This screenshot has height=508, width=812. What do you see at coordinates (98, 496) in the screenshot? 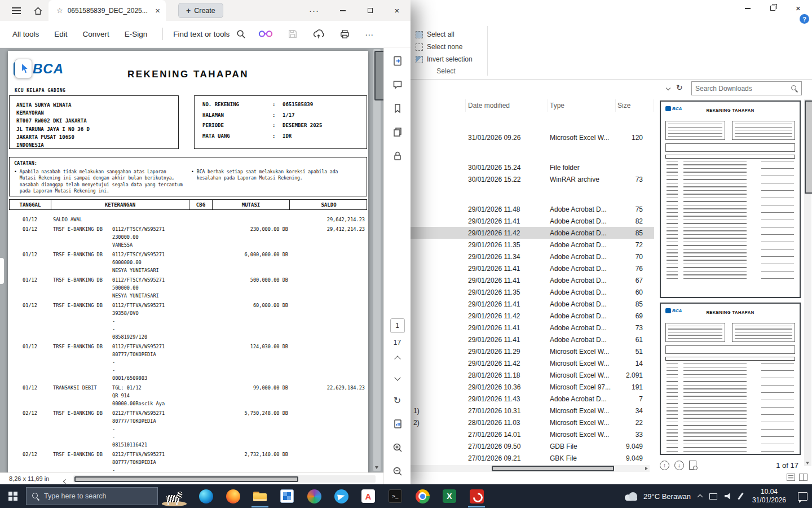
I see `taskbar-search-input` at bounding box center [98, 496].